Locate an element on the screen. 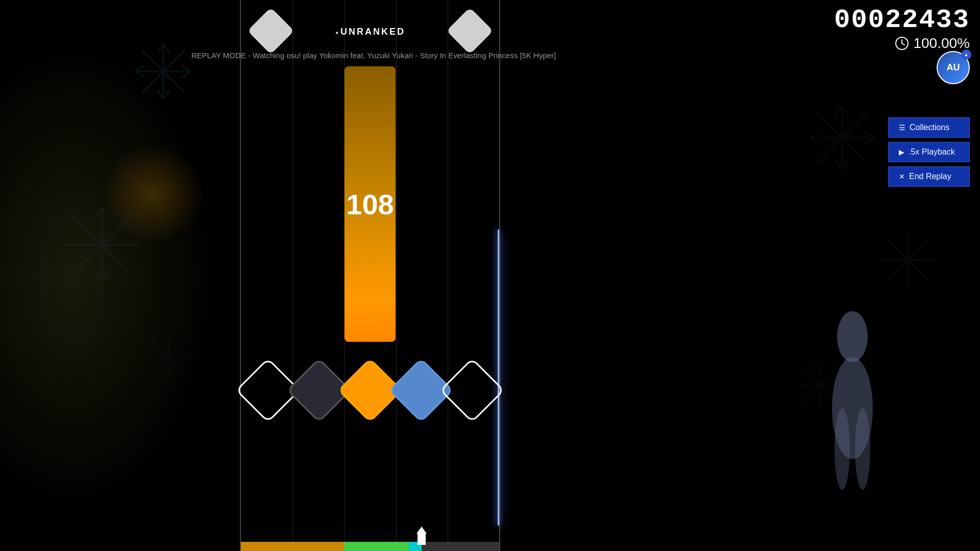 This screenshot has width=980, height=551. playback-icon: ▶ is located at coordinates (901, 152).